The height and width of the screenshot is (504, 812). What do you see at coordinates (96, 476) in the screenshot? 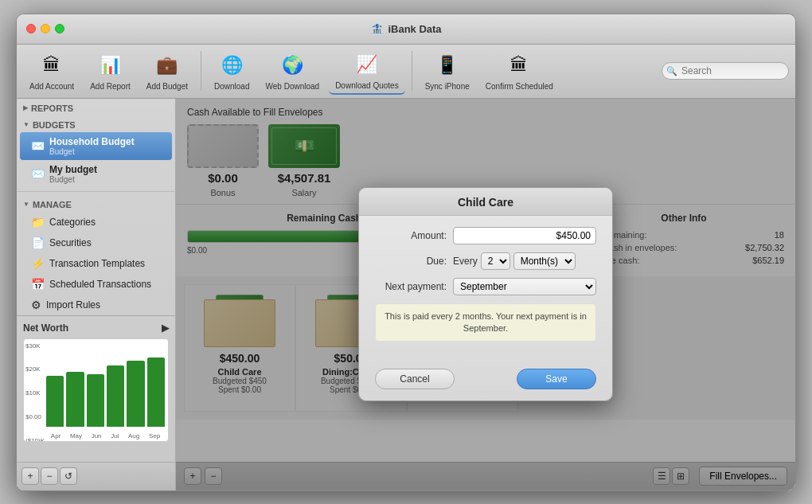
I see `sidebar-bottom-toolbar: + − ↺` at bounding box center [96, 476].